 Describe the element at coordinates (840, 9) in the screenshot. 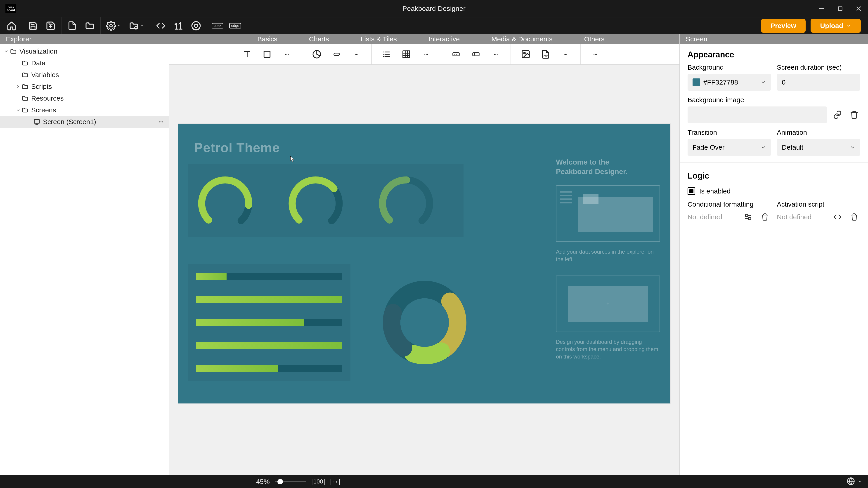

I see `maximize-button` at that location.